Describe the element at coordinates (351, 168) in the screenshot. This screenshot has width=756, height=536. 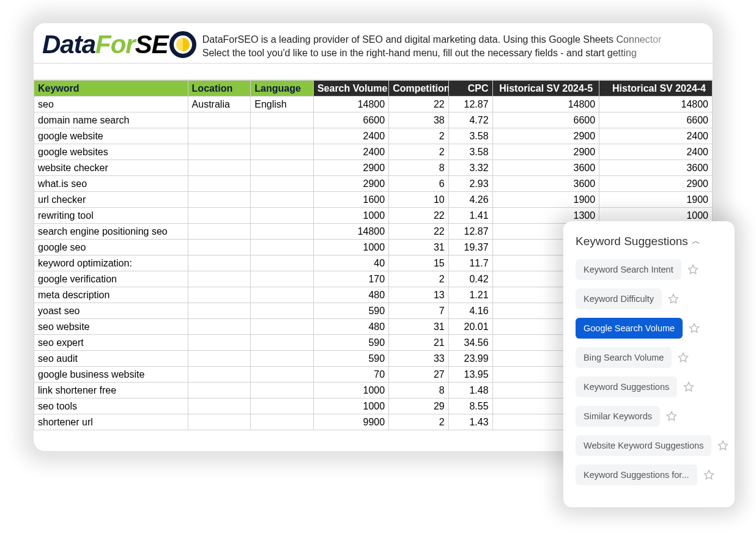
I see `cell-search-volume: 2900` at that location.